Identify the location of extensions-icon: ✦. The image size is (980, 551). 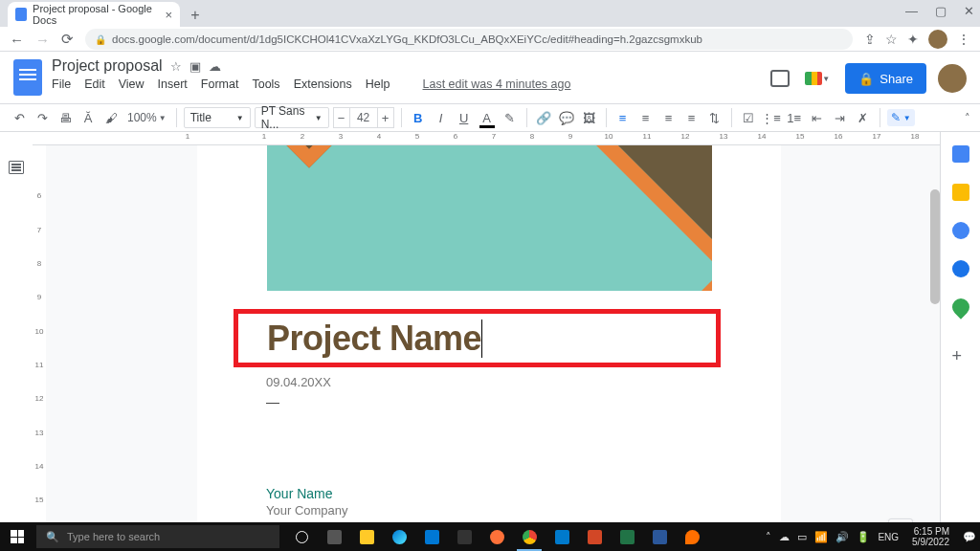
(913, 39).